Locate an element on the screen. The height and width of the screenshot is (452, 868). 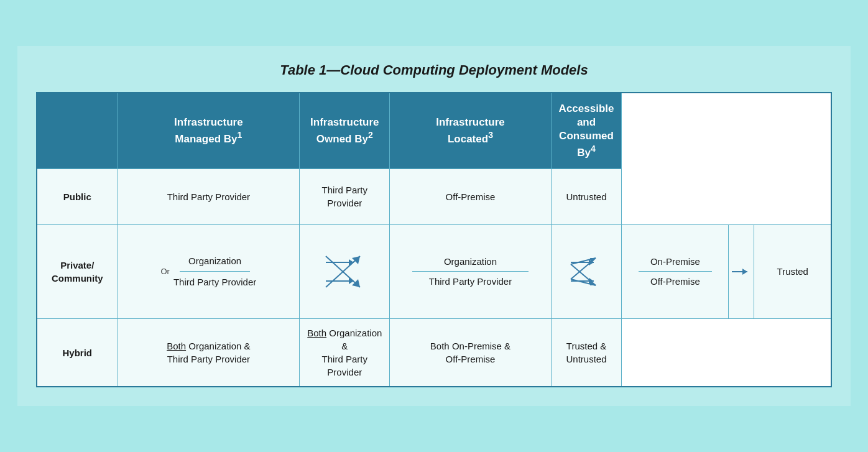
col-header-empty is located at coordinates (77, 131).